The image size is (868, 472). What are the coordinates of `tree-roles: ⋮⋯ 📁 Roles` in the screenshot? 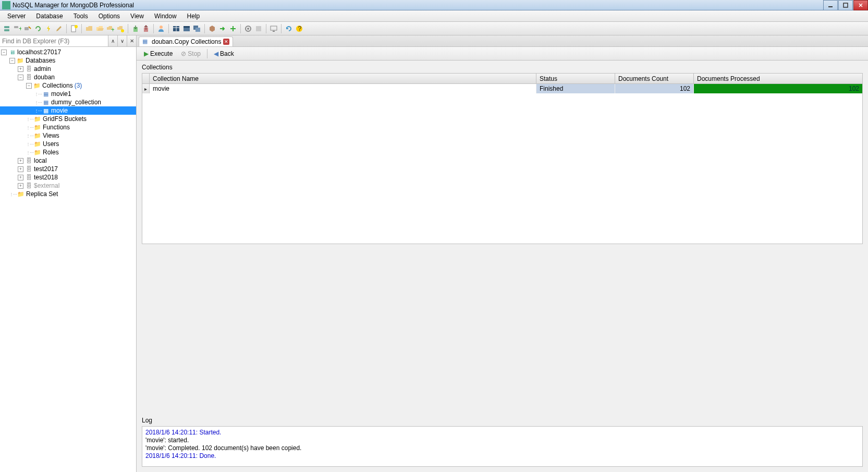 It's located at (68, 152).